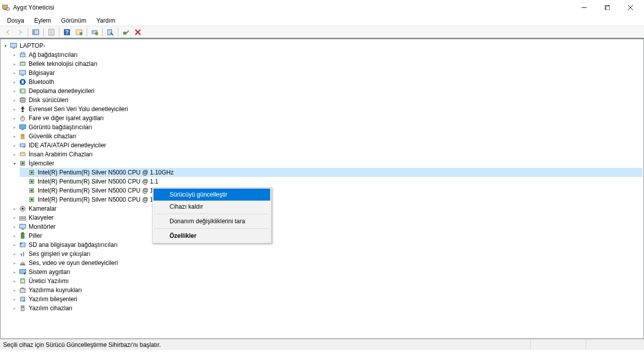 The height and width of the screenshot is (362, 644). What do you see at coordinates (327, 82) in the screenshot?
I see `category-item: Bluetooth` at bounding box center [327, 82].